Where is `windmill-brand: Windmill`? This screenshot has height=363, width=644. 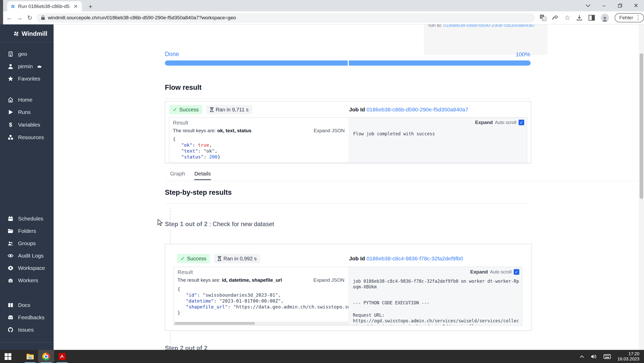
windmill-brand: Windmill is located at coordinates (27, 33).